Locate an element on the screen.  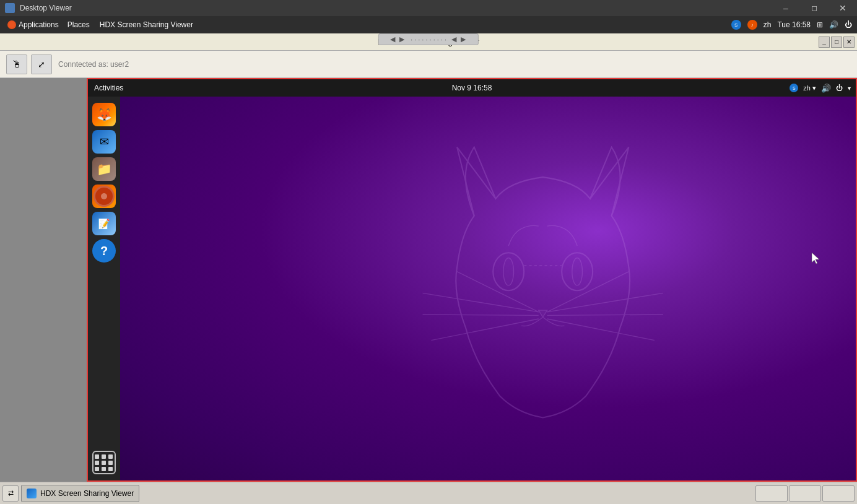
network-status-icon: S is located at coordinates (736, 25).